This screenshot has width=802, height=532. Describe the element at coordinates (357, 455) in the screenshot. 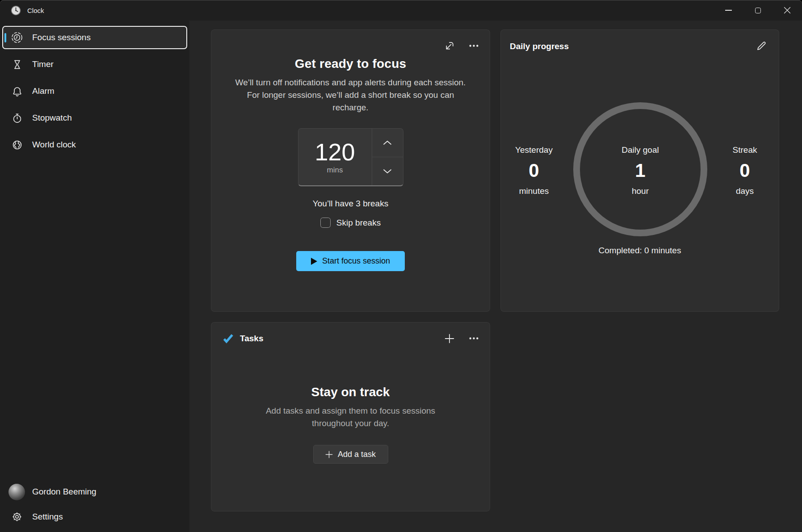

I see `add-task-label: Add a task` at that location.